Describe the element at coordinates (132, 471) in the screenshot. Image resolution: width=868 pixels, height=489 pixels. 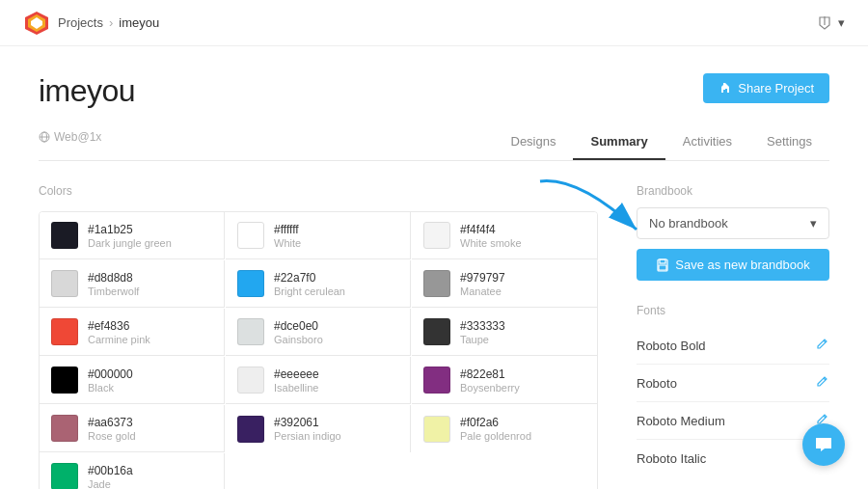
I see `color-item: #00b16aJade` at that location.